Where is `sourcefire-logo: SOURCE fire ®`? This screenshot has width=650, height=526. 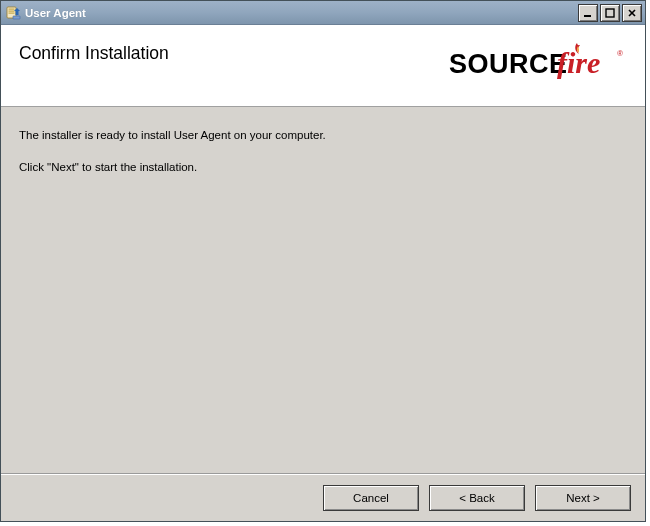
sourcefire-logo: SOURCE fire ® is located at coordinates (538, 64).